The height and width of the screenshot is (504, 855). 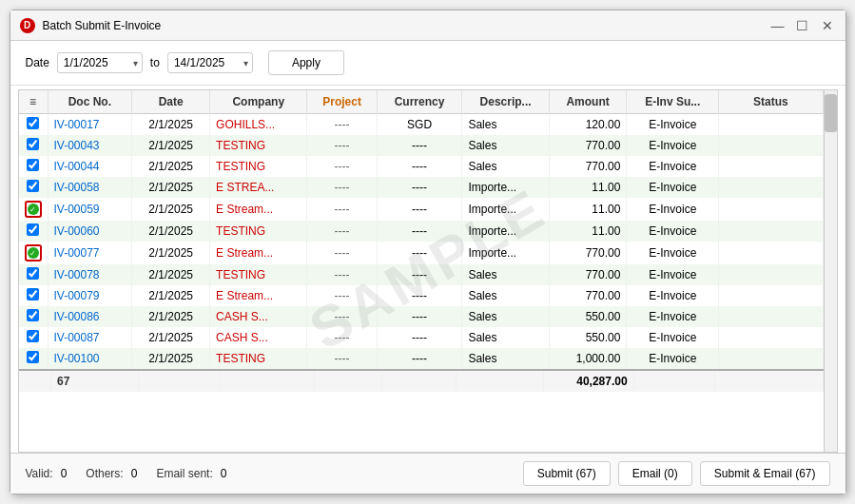 I want to click on date-to-wrapper: 14/1/2025, so click(x=210, y=63).